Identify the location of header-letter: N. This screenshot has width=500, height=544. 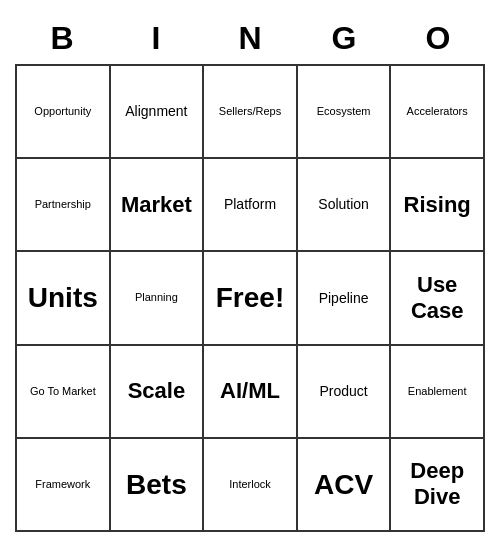
(250, 38).